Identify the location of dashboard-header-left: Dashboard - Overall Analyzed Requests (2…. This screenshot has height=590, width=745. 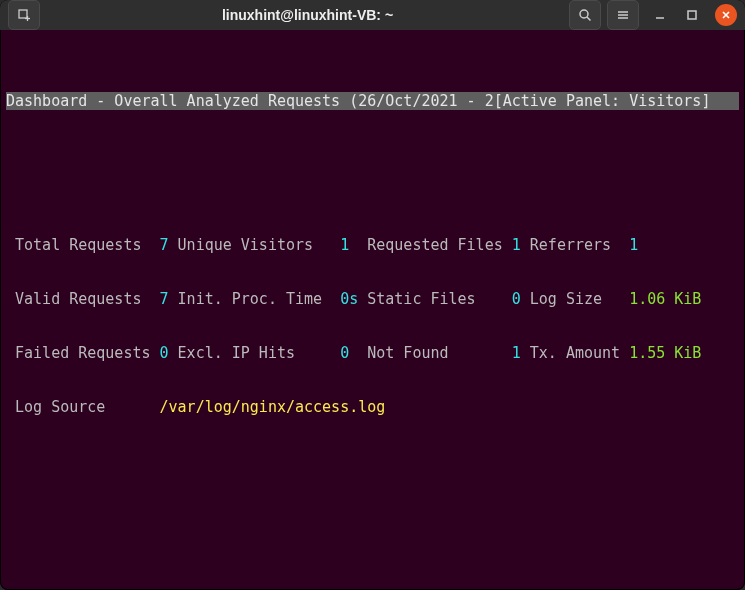
(250, 101).